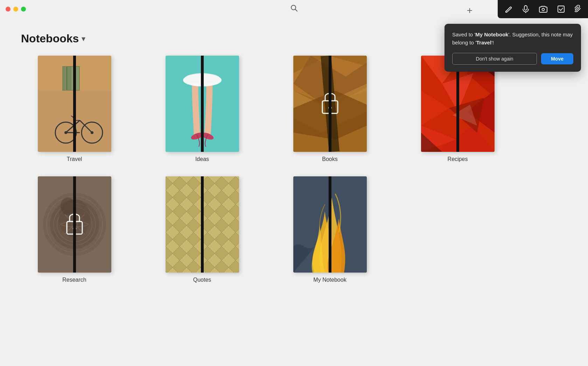 The width and height of the screenshot is (588, 366). I want to click on camera-button, so click(543, 9).